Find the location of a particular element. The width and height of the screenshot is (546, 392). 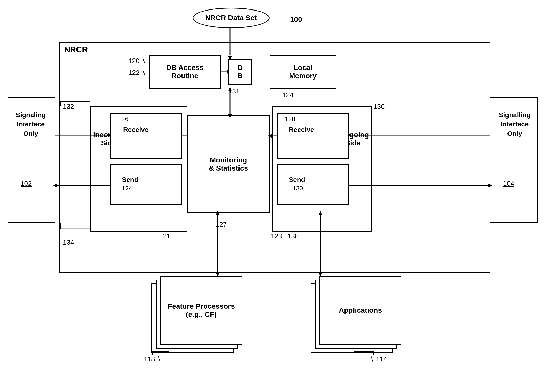

db-access-label: DB AccessRoutine is located at coordinates (185, 72).